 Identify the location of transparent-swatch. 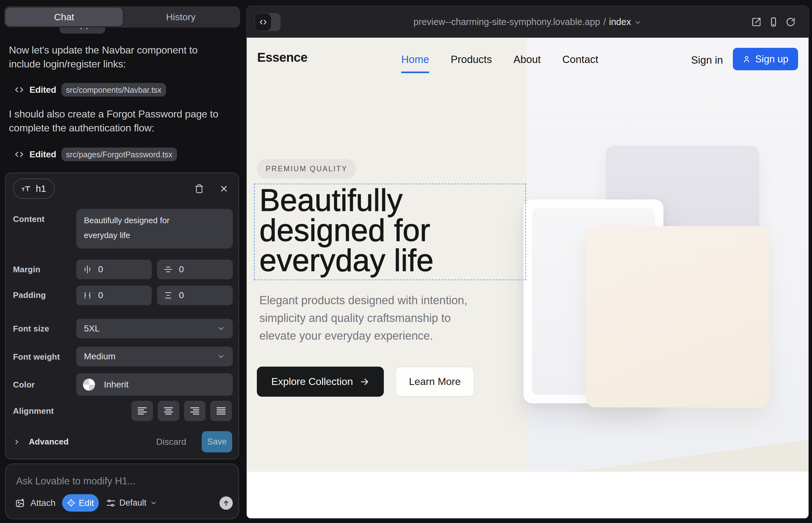
(89, 384).